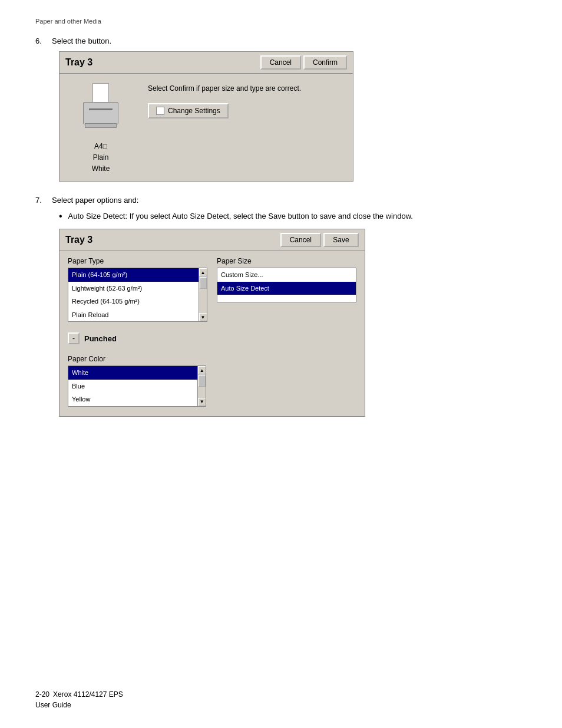 This screenshot has height=728, width=562. Describe the element at coordinates (212, 359) in the screenshot. I see `paper-color-label: Paper Color` at that location.